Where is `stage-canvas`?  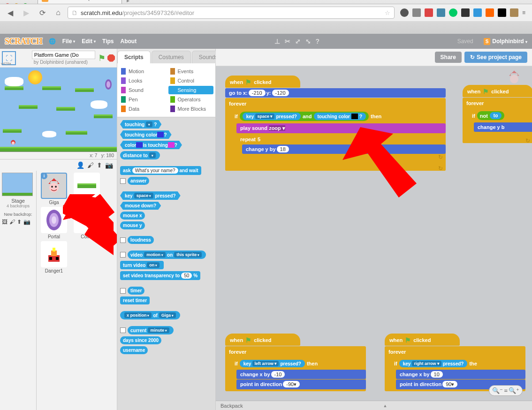
stage-canvas is located at coordinates (58, 110).